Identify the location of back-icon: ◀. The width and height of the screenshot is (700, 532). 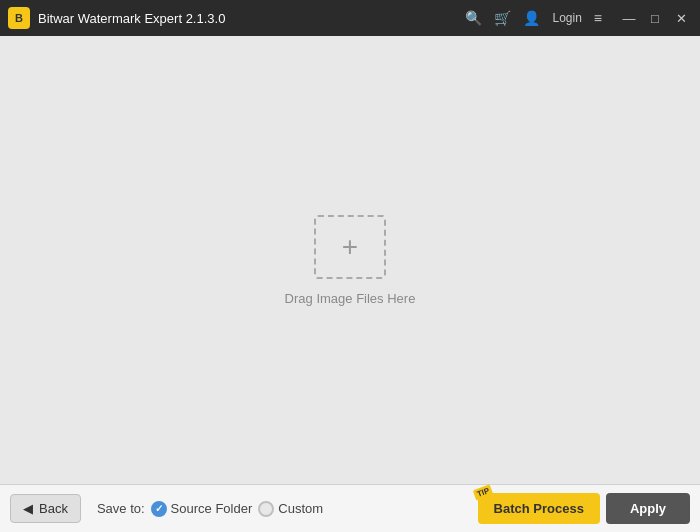
(28, 508).